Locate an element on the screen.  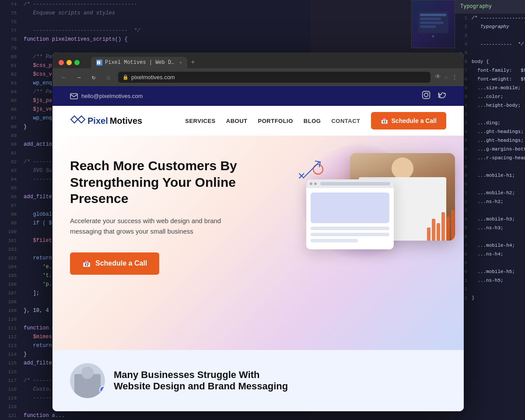
nav-home-button: ⌂ is located at coordinates (108, 77).